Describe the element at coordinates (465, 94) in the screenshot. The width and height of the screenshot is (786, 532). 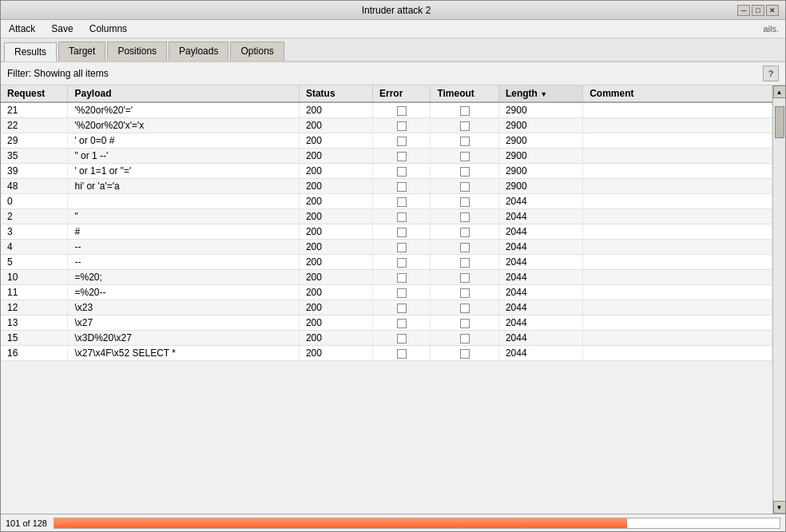
I see `col-timeout: Timeout` at that location.